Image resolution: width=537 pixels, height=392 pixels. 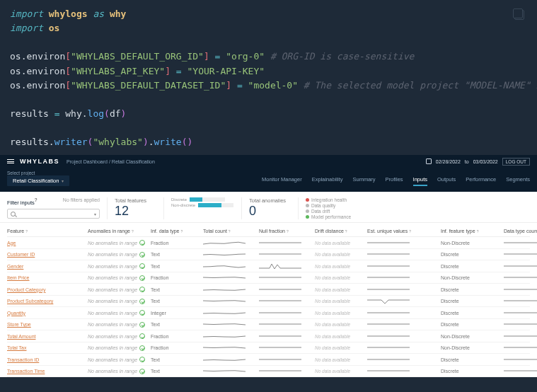 What do you see at coordinates (46, 255) in the screenshot?
I see `feature-link: Customer ID` at bounding box center [46, 255].